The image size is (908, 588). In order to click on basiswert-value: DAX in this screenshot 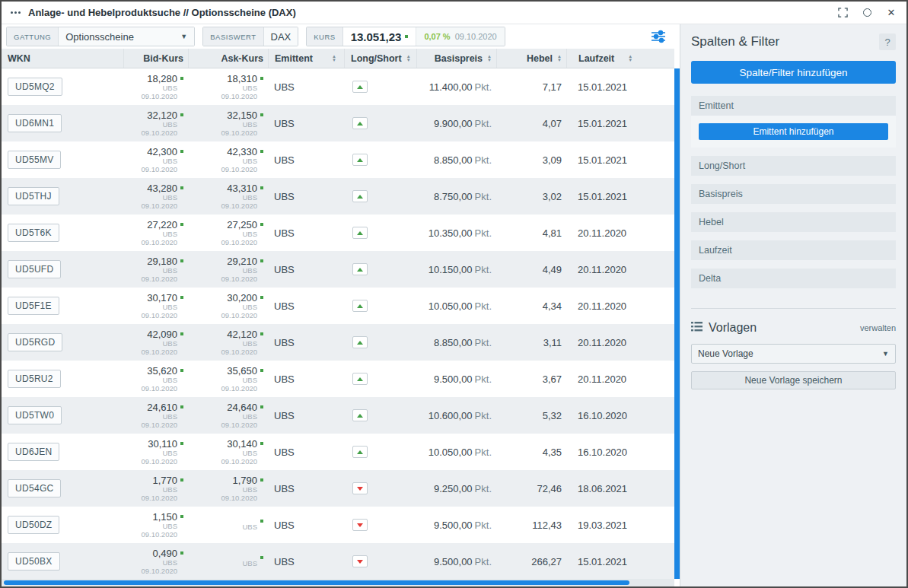, I will do `click(282, 37)`.